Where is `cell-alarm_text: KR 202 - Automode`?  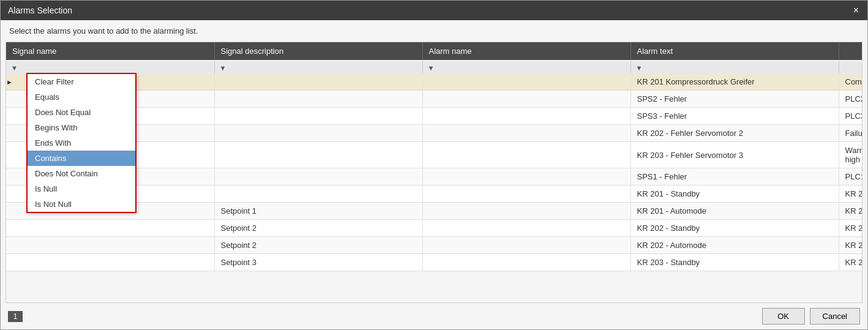 cell-alarm_text: KR 202 - Automode is located at coordinates (850, 246).